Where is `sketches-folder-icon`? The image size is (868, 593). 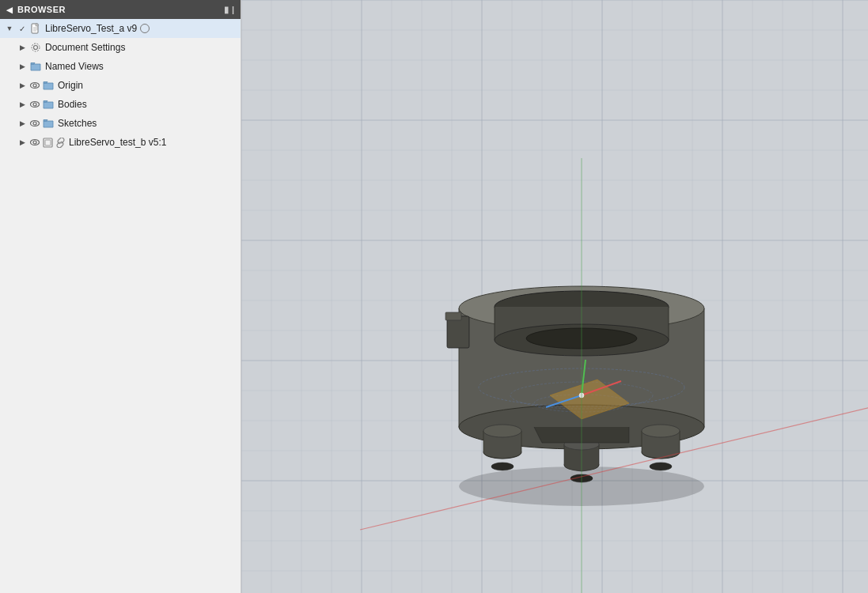
sketches-folder-icon is located at coordinates (48, 123).